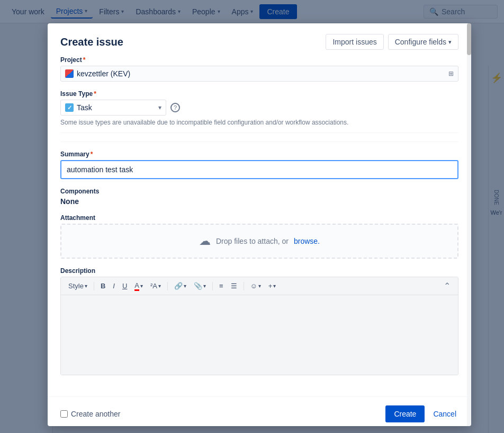 This screenshot has height=433, width=504. What do you see at coordinates (447, 286) in the screenshot?
I see `expand-icon: ⌃` at bounding box center [447, 286].